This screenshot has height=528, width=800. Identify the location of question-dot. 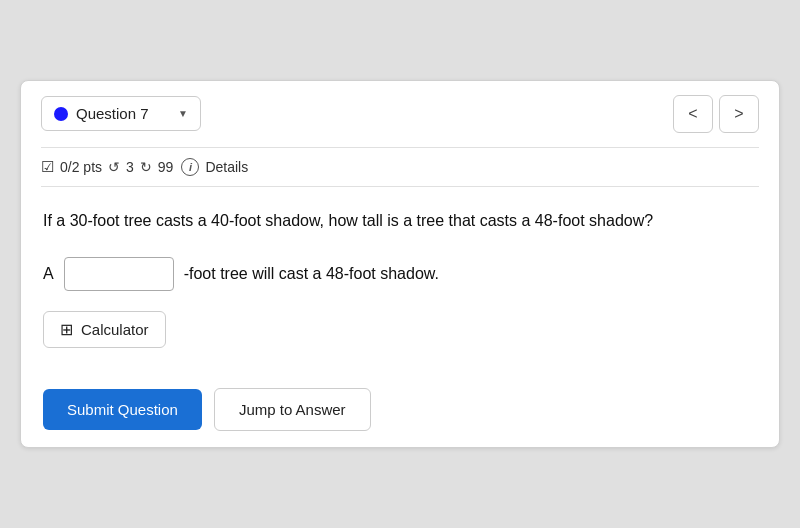
(61, 114).